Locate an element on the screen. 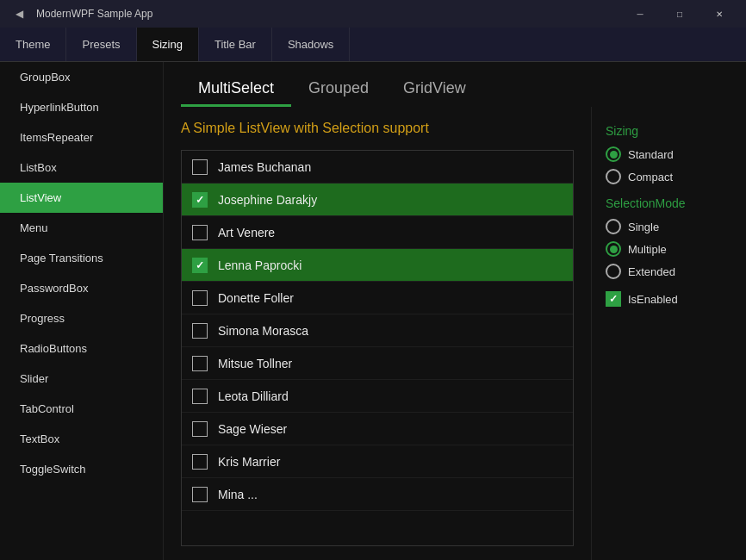 This screenshot has height=560, width=746. title-bar: ◀ ModernWPF Sample App ─ □ ✕ is located at coordinates (373, 14).